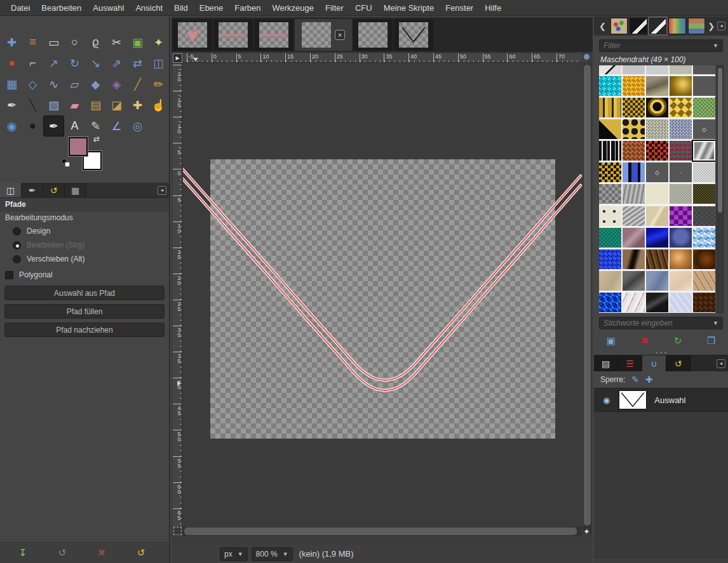 This screenshot has height=563, width=728. What do you see at coordinates (619, 26) in the screenshot?
I see `tab-colors` at bounding box center [619, 26].